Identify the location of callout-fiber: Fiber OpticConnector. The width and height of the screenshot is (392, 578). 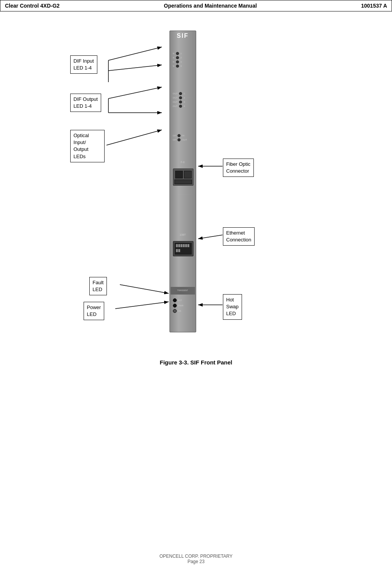
(239, 168).